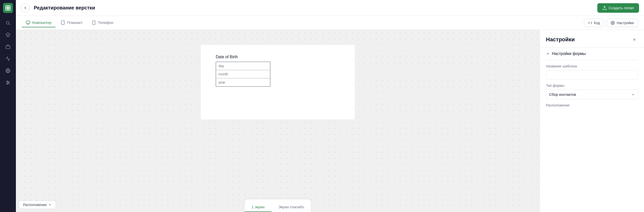 The width and height of the screenshot is (644, 212). What do you see at coordinates (50, 205) in the screenshot?
I see `chevron-down-icon` at bounding box center [50, 205].